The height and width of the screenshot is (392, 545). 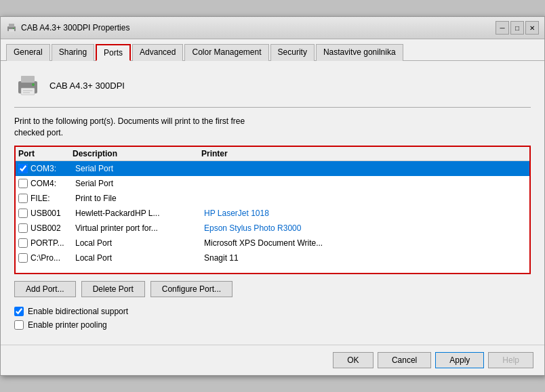 What do you see at coordinates (293, 53) in the screenshot?
I see `tab-security: Security` at bounding box center [293, 53].